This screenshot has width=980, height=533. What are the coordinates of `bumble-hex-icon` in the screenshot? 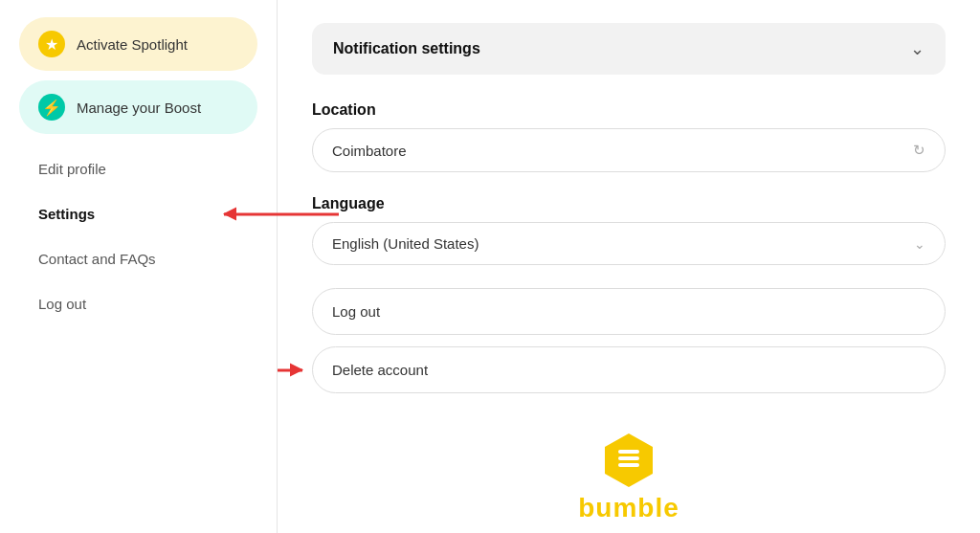 It's located at (629, 460).